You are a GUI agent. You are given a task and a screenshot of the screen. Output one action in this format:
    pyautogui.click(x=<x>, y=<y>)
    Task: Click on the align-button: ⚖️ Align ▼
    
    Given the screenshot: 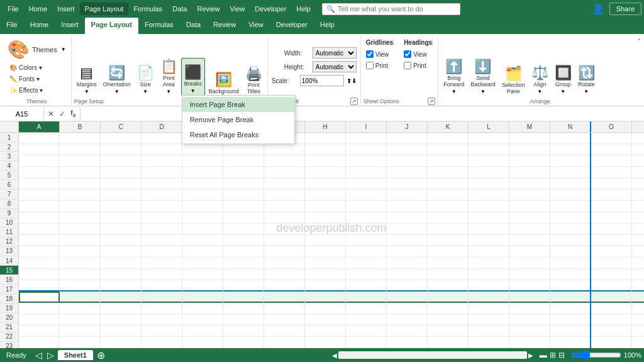 What is the action you would take?
    pyautogui.click(x=540, y=77)
    